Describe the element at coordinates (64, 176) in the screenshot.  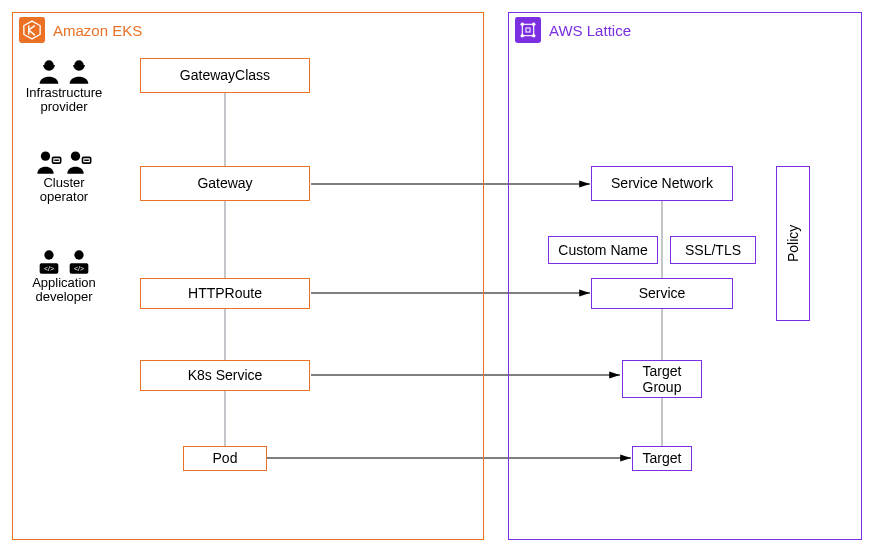
I see `role-cluster: Cluster operator` at that location.